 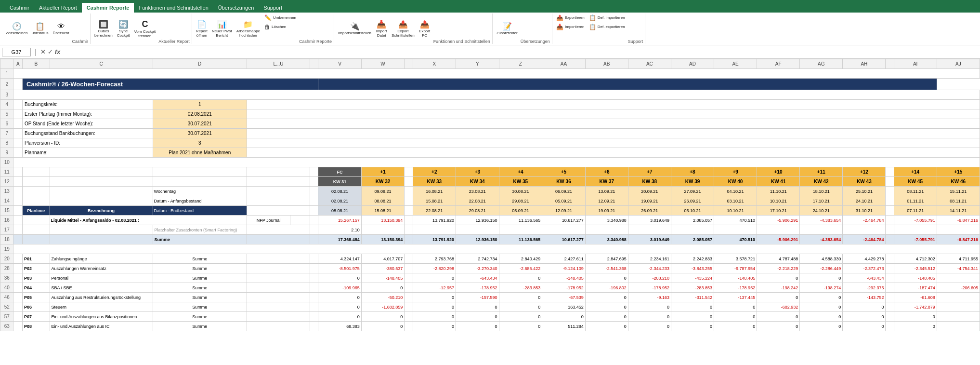 What do you see at coordinates (778, 220) in the screenshot?
I see `r16-kw41: -5.906.291` at bounding box center [778, 220].